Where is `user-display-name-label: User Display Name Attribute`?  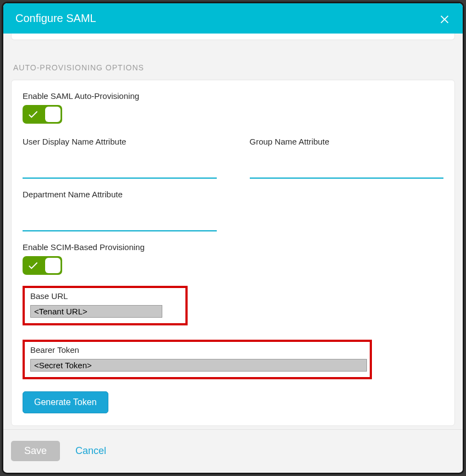 user-display-name-label: User Display Name Attribute is located at coordinates (120, 142).